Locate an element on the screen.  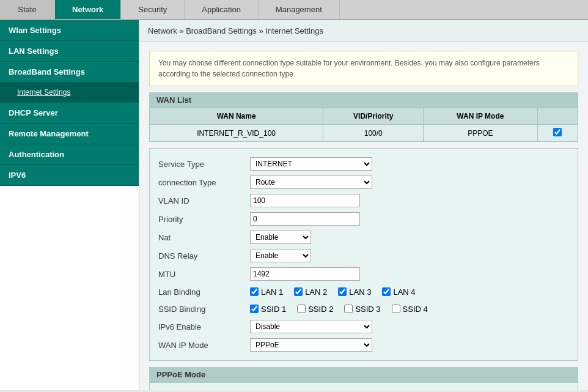
sidebar-item-dhcp: DHCP Server is located at coordinates (70, 113).